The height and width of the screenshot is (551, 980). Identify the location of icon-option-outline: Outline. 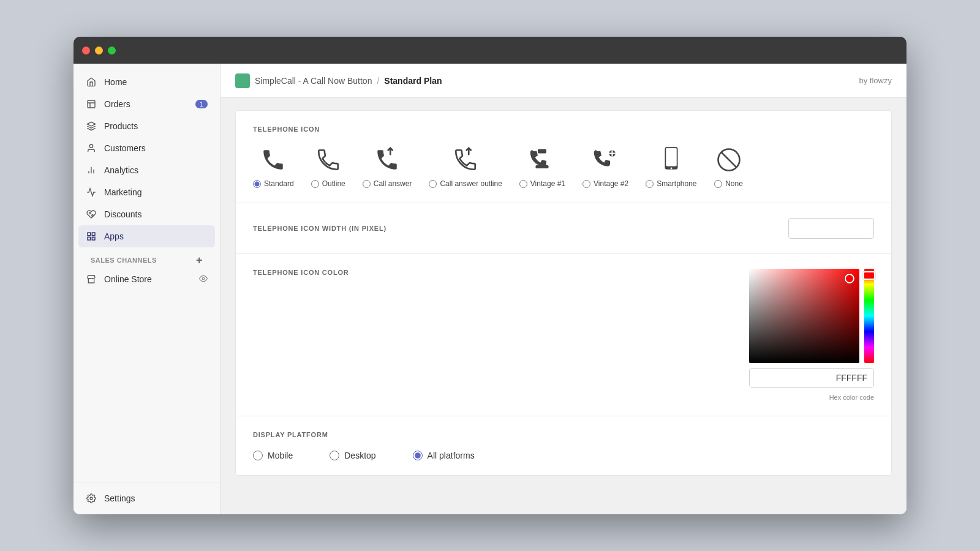
(328, 167).